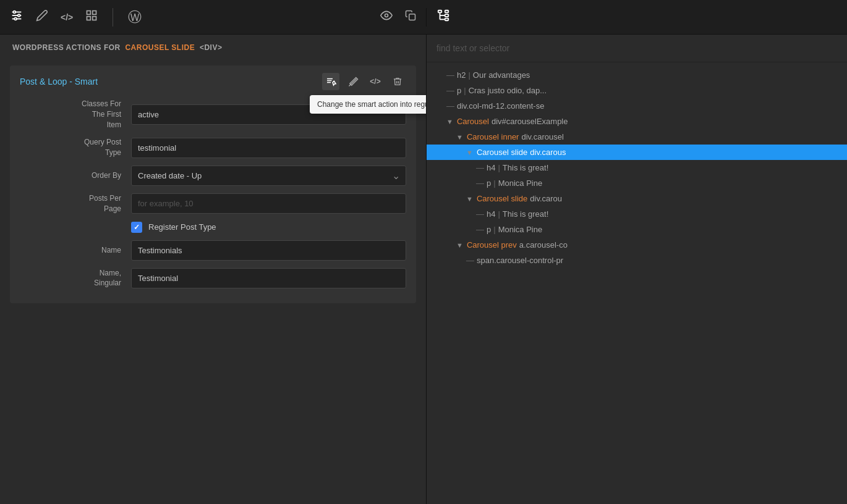 Image resolution: width=847 pixels, height=504 pixels. Describe the element at coordinates (17, 17) in the screenshot. I see `sliders-icon` at that location.